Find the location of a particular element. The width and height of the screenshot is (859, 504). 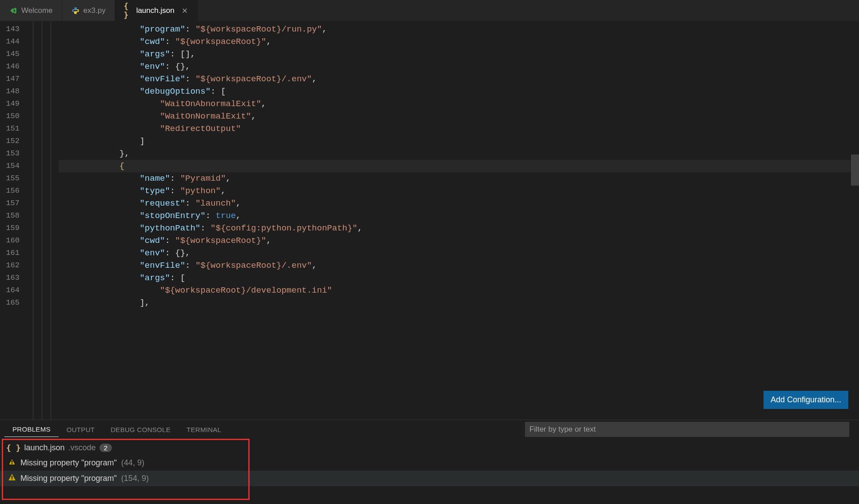

panel-tab-debug-console: DEBUG CONSOLE is located at coordinates (140, 430).